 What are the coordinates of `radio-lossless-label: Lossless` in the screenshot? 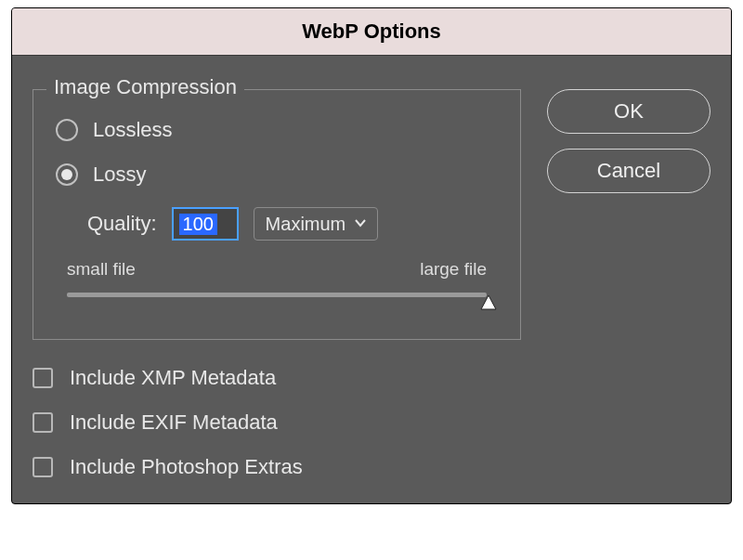 It's located at (133, 130).